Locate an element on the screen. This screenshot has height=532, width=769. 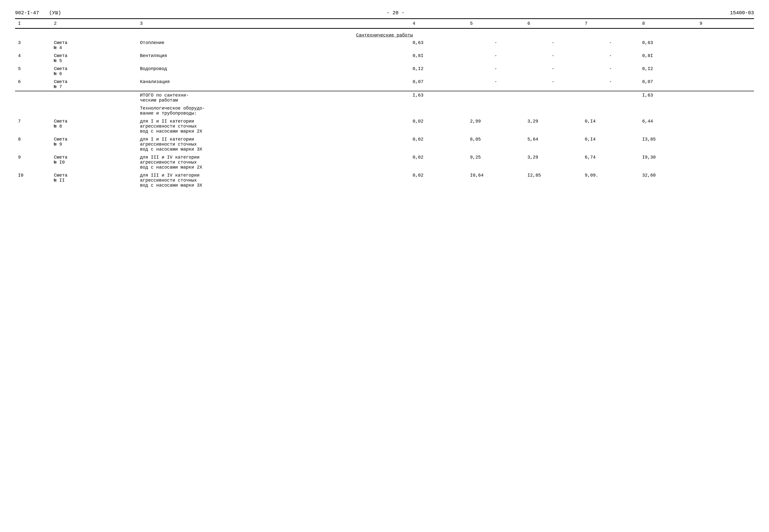
col-header-8: 8 is located at coordinates (668, 24).